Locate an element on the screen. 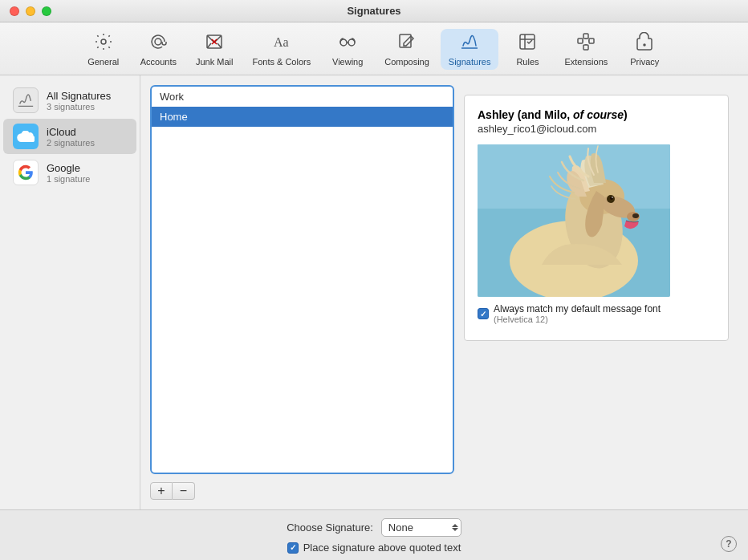  place-signature-row: Place signature above quoted text is located at coordinates (374, 547).